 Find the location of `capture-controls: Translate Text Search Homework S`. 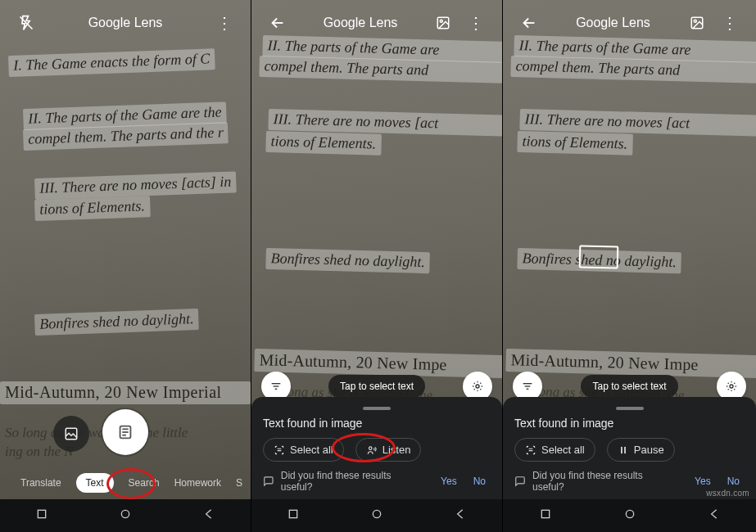

capture-controls: Translate Text Search Homework S is located at coordinates (125, 454).